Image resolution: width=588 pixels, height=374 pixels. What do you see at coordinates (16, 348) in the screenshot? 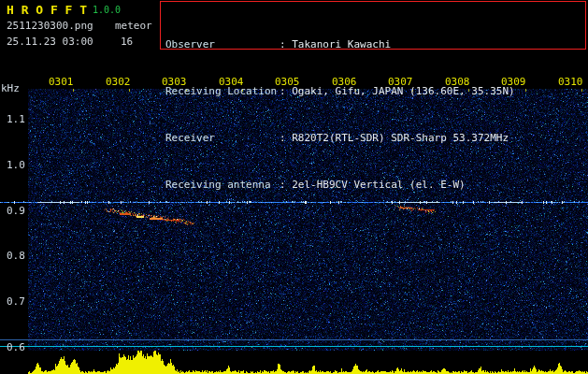
I see `freq-label: 0.6` at bounding box center [16, 348].